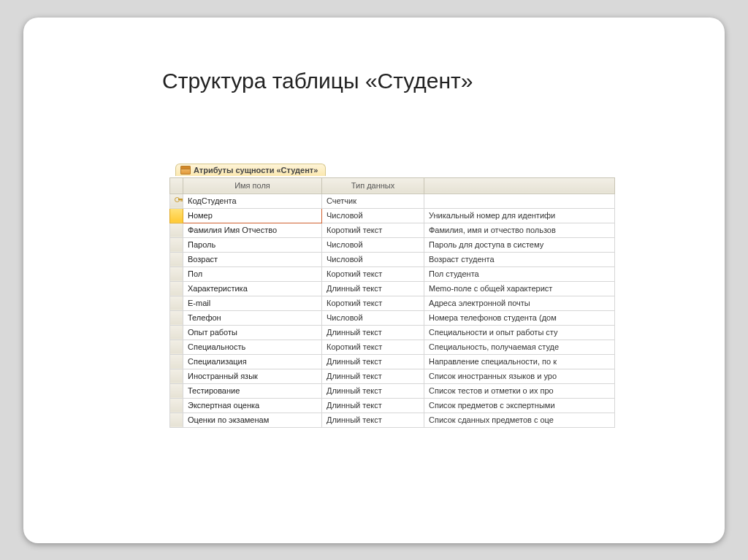 This screenshot has height=560, width=748. I want to click on field-name-cell: Фамилия Имя Отчество, so click(253, 230).